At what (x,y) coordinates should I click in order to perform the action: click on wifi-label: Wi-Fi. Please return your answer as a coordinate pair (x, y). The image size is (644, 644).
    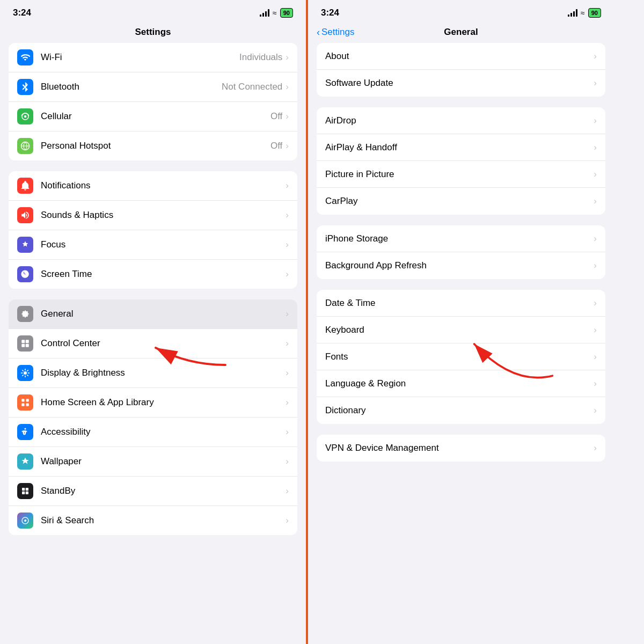
    Looking at the image, I should click on (140, 57).